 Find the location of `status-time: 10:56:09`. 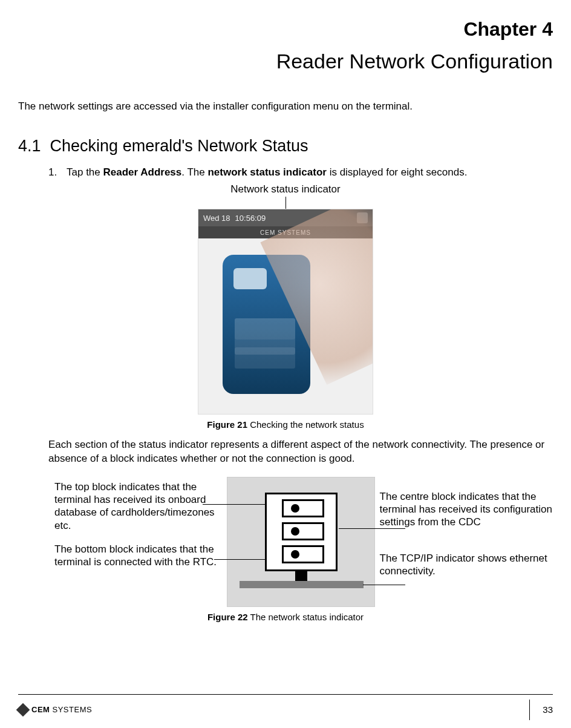

status-time: 10:56:09 is located at coordinates (250, 218).